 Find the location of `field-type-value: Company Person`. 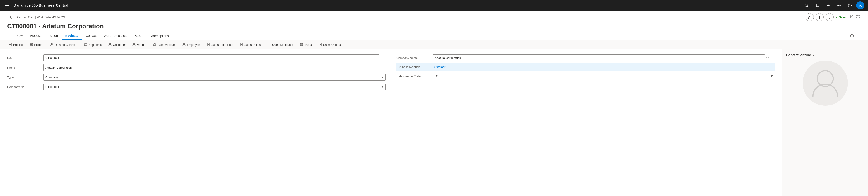

field-type-value: Company Person is located at coordinates (214, 77).